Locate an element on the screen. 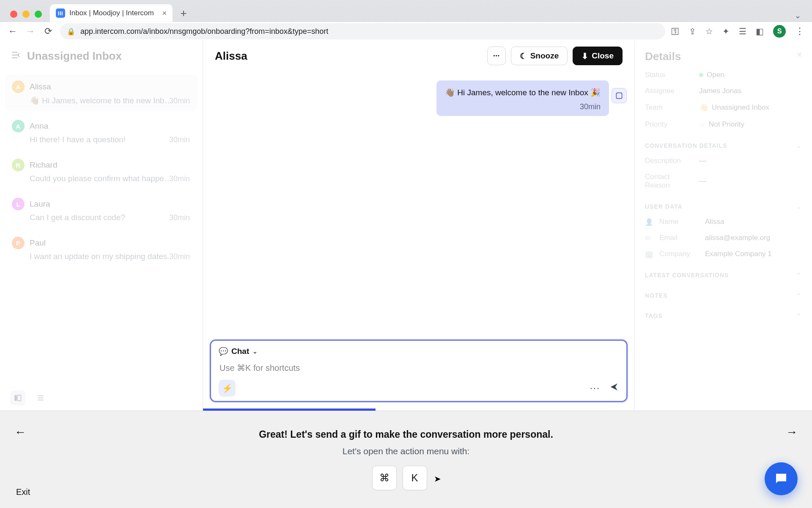 This screenshot has height=508, width=812. reload-button: ⟳ is located at coordinates (48, 31).